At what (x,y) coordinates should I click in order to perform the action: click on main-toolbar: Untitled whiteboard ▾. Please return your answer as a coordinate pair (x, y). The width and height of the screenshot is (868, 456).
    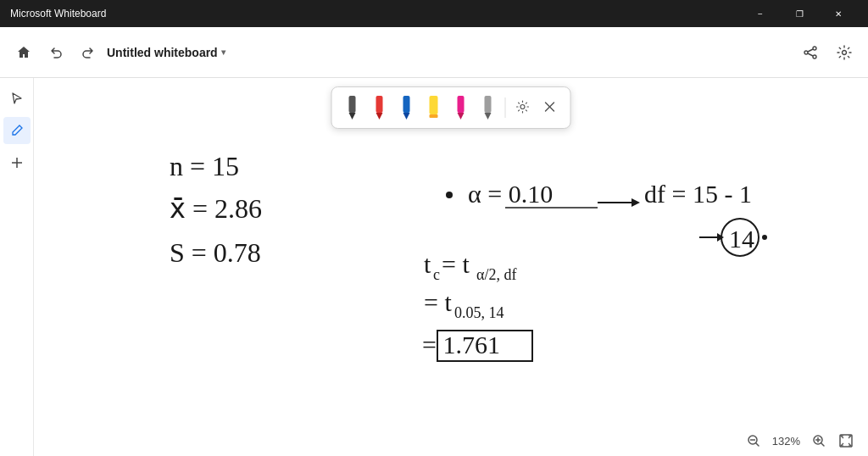
    Looking at the image, I should click on (434, 53).